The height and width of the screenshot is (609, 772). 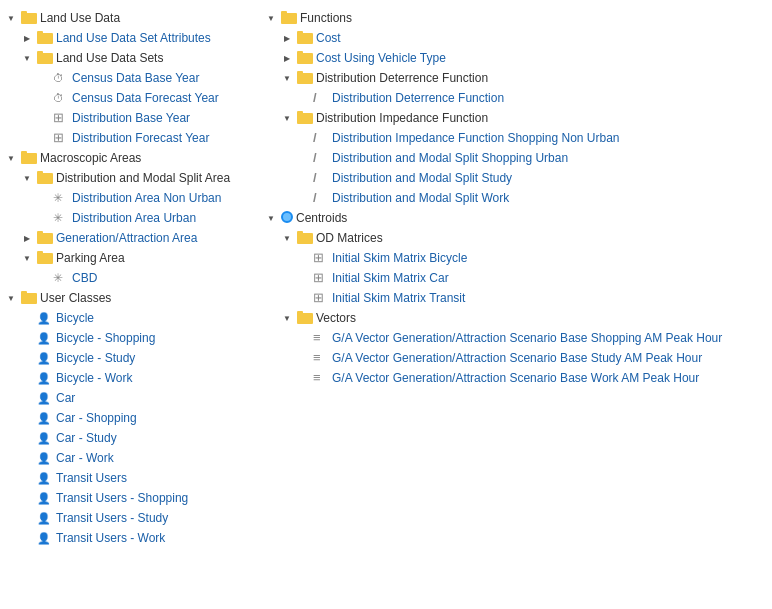 I want to click on tree-node-census-data-base-year: ⏱Census Data Base Year, so click(x=130, y=78).